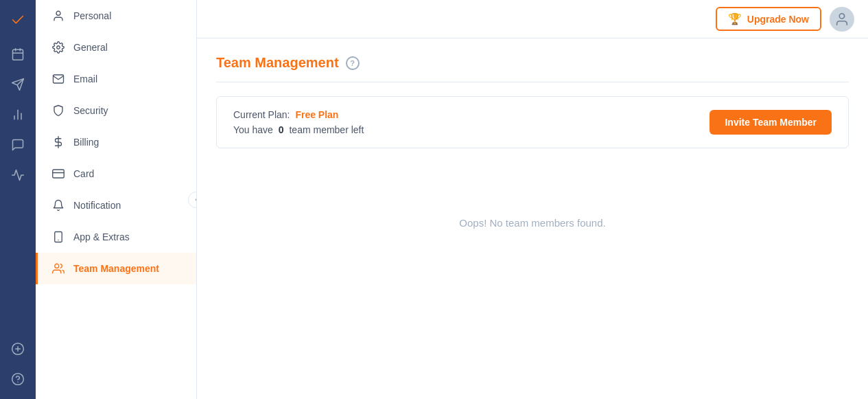 This screenshot has width=868, height=399. I want to click on sidebar-item-general-label: General, so click(91, 47).